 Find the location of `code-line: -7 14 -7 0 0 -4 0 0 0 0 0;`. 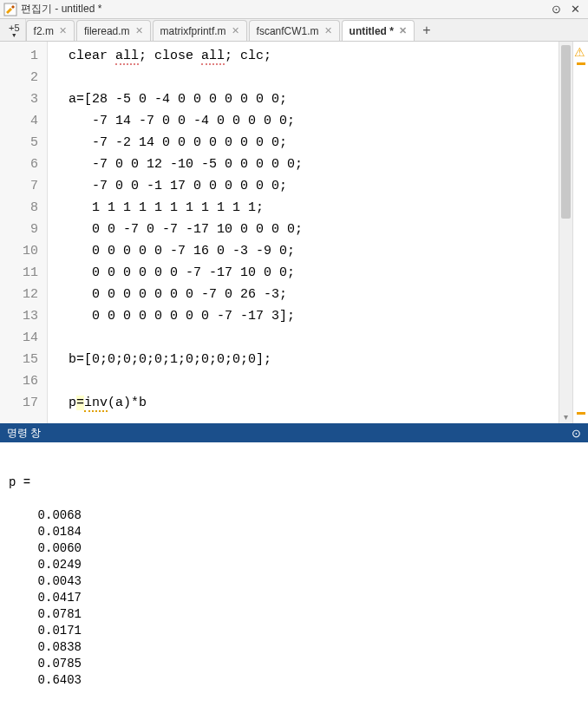

code-line: -7 14 -7 0 0 -4 0 0 0 0 0; is located at coordinates (314, 121).